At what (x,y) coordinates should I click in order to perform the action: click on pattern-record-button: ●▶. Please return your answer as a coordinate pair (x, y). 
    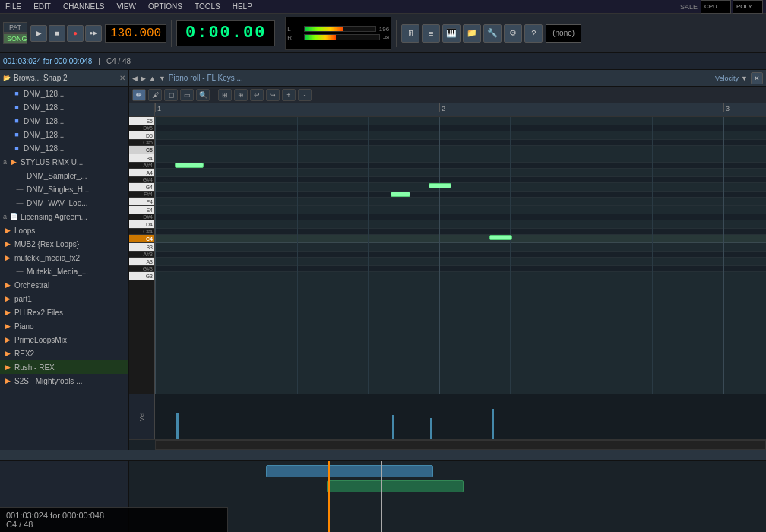
    Looking at the image, I should click on (93, 33).